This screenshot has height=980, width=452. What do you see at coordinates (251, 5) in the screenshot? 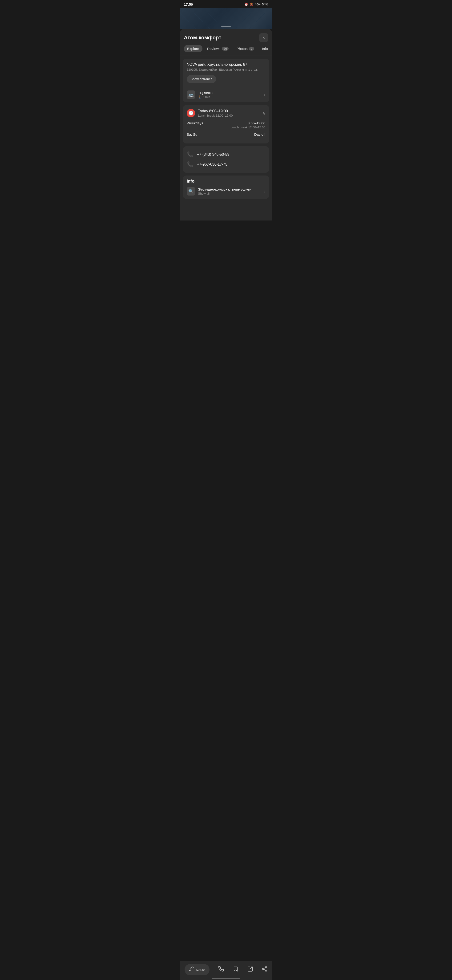
I see `mute-icon: 🔕` at bounding box center [251, 5].